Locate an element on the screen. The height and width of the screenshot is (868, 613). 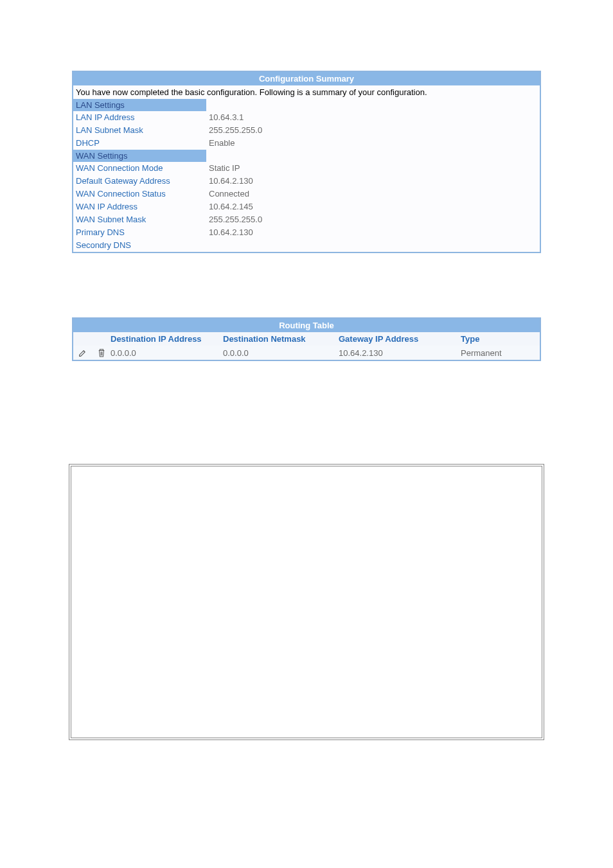
cell-type: Permanent is located at coordinates (493, 353).